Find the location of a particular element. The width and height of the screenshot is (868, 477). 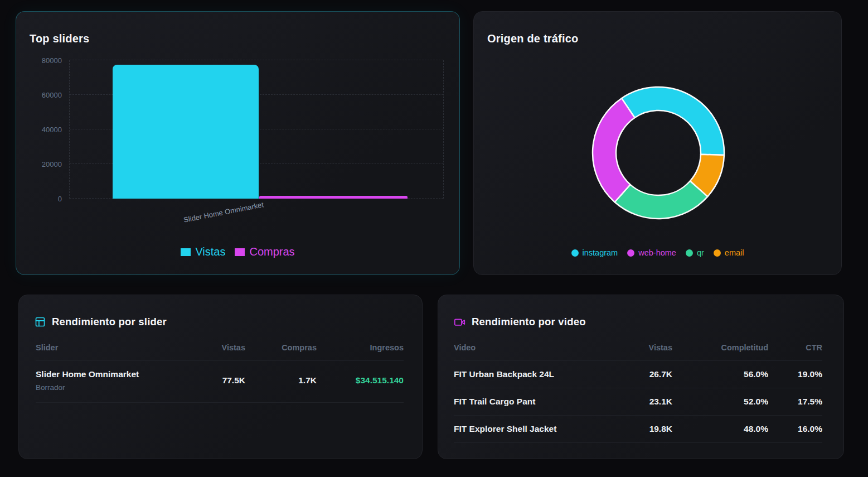

column-header: Completitud is located at coordinates (720, 348).